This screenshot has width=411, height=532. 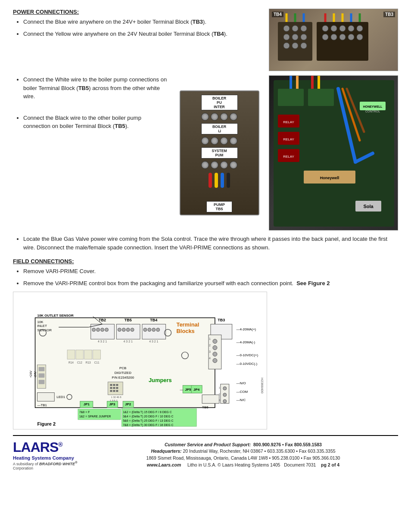 What do you see at coordinates (246, 342) in the screenshot?
I see `svg-text: —4-20MA(-)` at bounding box center [246, 342].